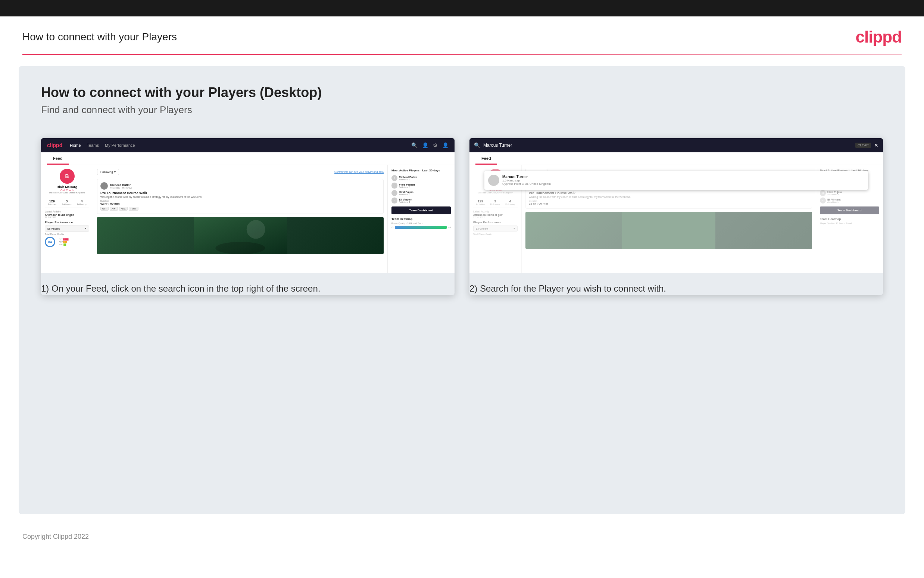 The width and height of the screenshot is (924, 578). Describe the element at coordinates (82, 203) in the screenshot. I see `stat-following: 4 Following` at that location.